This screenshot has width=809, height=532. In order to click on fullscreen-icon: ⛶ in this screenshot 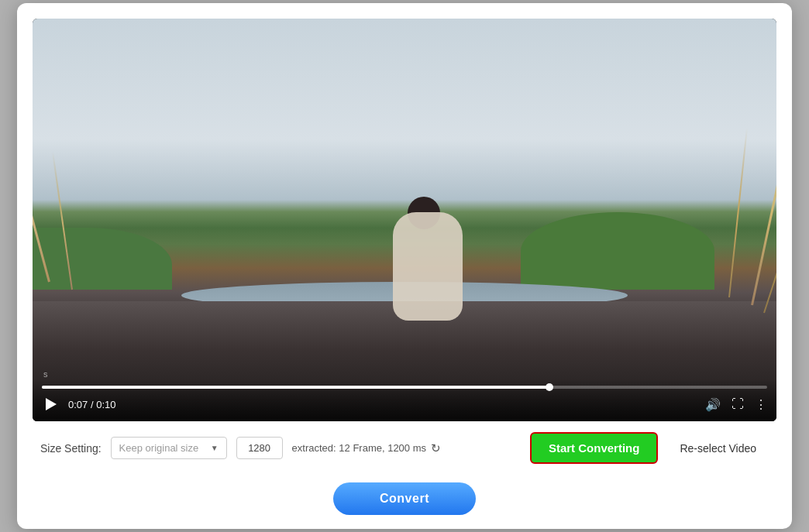, I will do `click(738, 404)`.